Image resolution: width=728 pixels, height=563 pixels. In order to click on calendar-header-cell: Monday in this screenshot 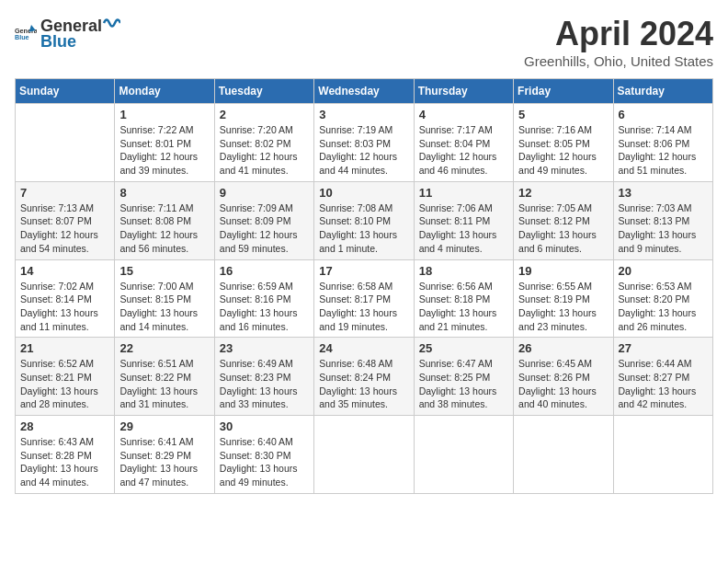, I will do `click(165, 92)`.